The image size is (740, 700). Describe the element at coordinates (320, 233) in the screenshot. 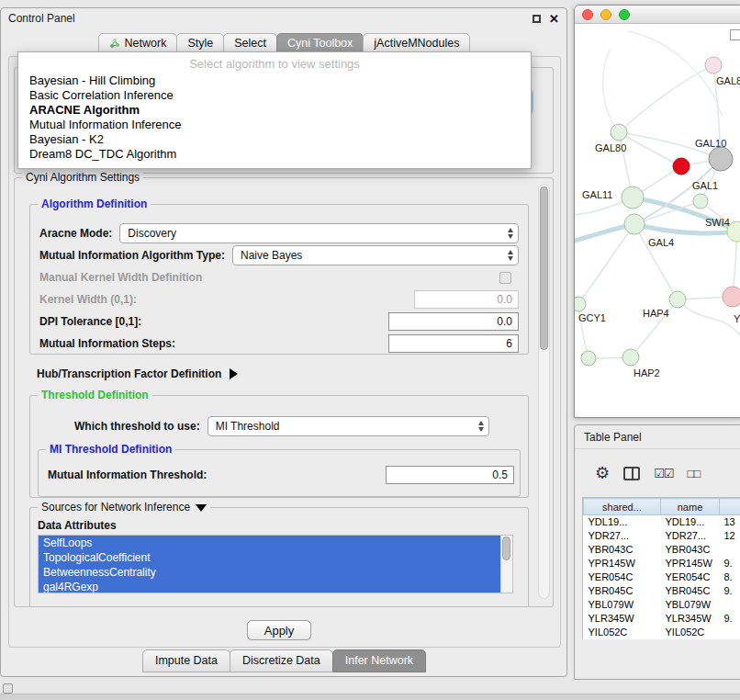

I see `aracne-mode-select: Discovery` at that location.